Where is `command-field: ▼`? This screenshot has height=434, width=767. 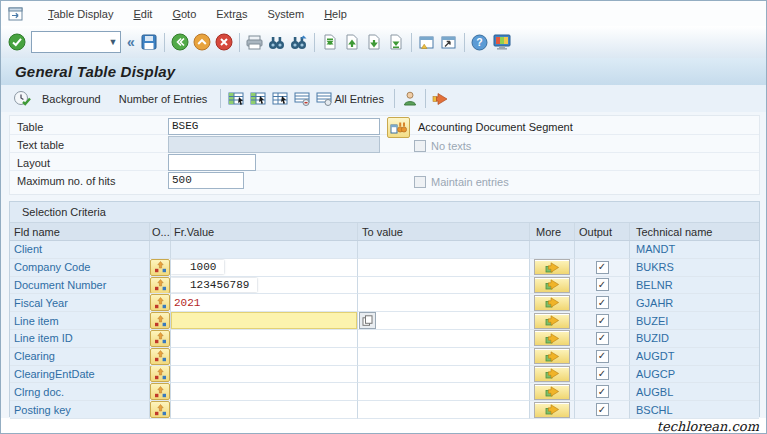 command-field: ▼ is located at coordinates (76, 42).